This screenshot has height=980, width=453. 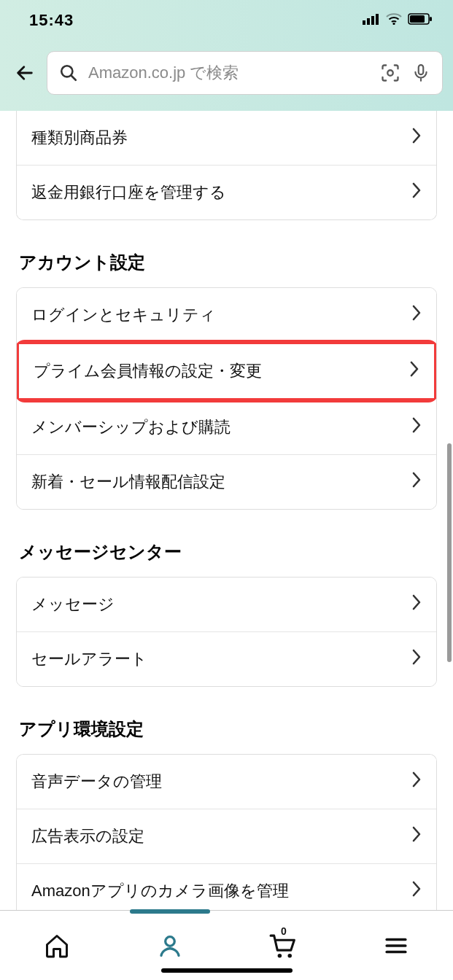 I want to click on back-button, so click(x=25, y=73).